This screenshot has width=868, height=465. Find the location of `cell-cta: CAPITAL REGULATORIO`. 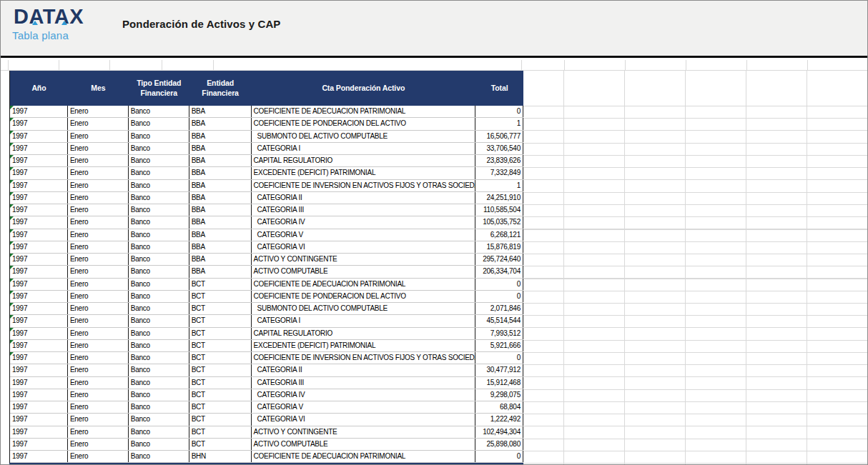

cell-cta: CAPITAL REGULATORIO is located at coordinates (364, 161).